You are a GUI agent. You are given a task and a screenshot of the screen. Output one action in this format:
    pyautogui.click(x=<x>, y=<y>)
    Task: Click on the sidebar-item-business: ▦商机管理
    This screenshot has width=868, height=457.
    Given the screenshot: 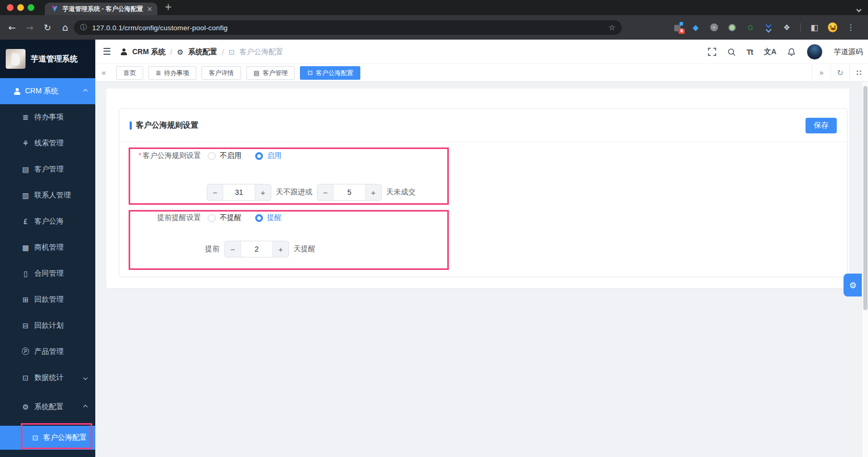 What is the action you would take?
    pyautogui.click(x=48, y=248)
    